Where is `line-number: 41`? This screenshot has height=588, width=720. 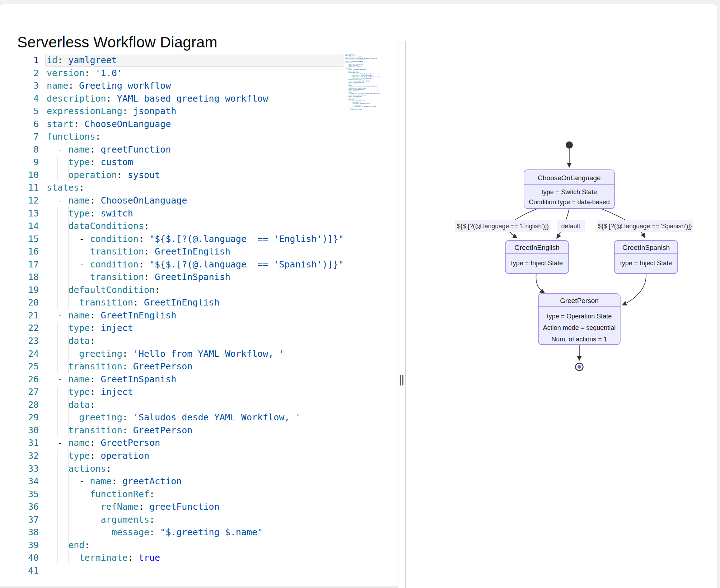 line-number: 41 is located at coordinates (30, 571).